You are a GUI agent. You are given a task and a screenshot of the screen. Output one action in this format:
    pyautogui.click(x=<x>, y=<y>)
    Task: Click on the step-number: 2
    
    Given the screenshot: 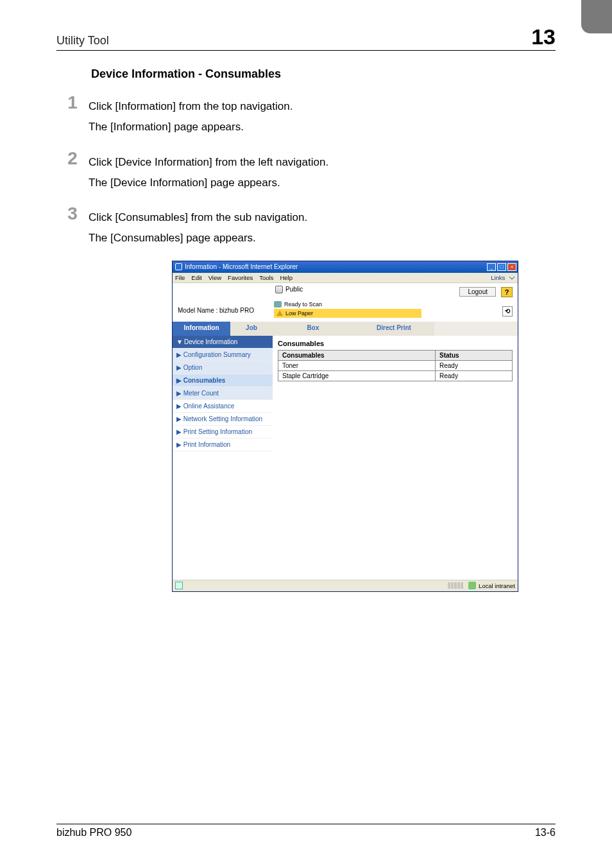 What is the action you would take?
    pyautogui.click(x=72, y=159)
    